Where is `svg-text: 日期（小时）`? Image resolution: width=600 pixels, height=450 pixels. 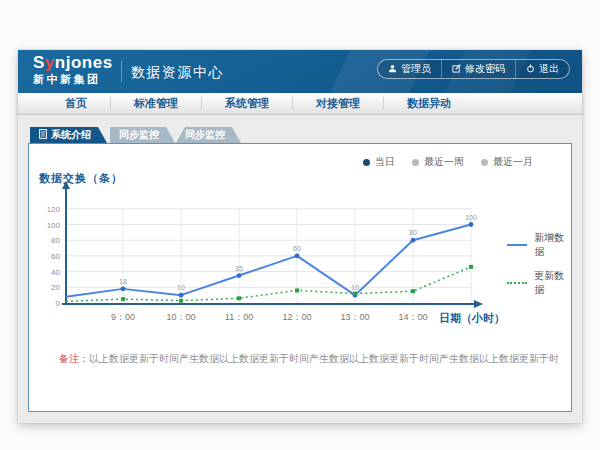 svg-text: 日期（小时） is located at coordinates (472, 318).